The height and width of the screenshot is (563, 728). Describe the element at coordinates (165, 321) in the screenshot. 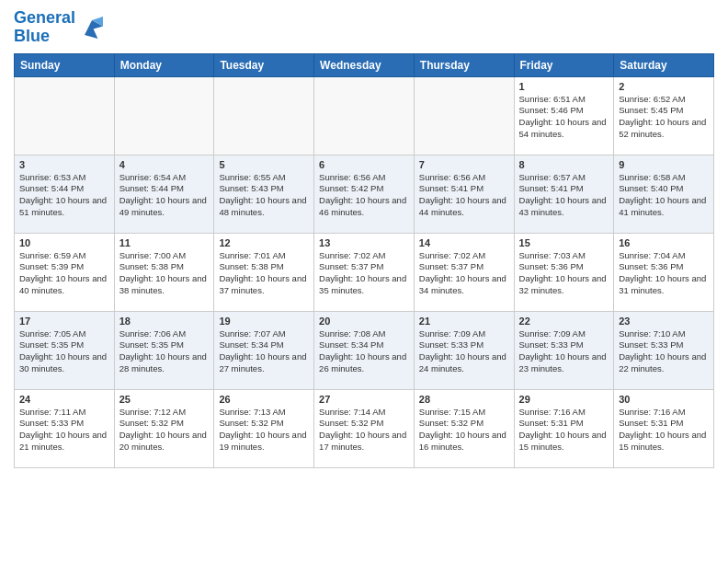

I see `day-number: 18` at that location.